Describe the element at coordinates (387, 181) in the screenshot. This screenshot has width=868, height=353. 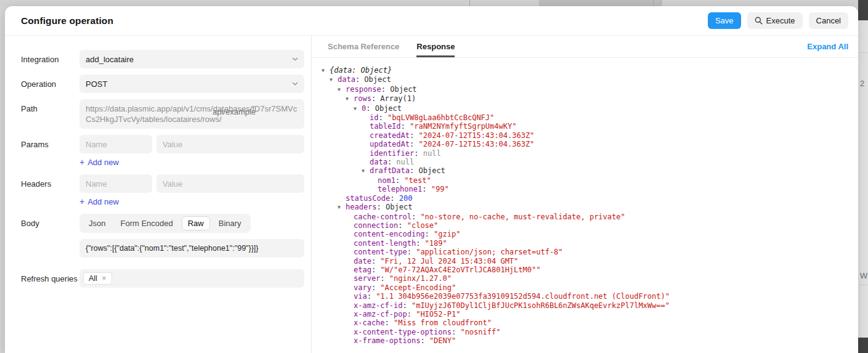
I see `tree-key: nom1` at that location.